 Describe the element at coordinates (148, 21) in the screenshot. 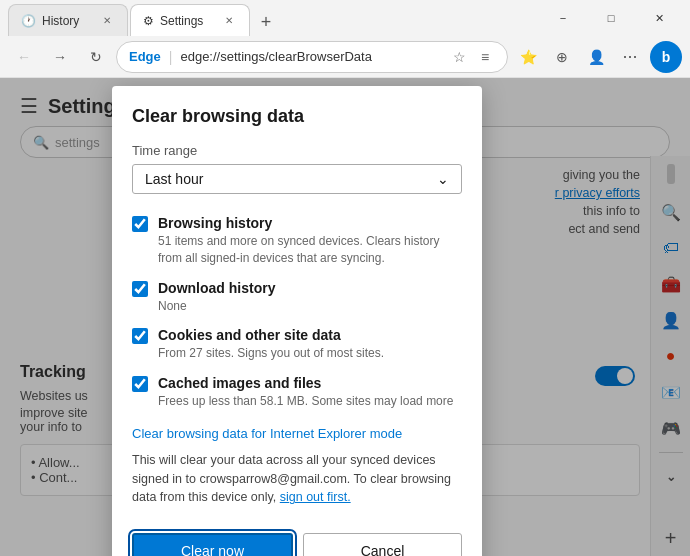

I see `settings-tab-favicon: ⚙` at that location.